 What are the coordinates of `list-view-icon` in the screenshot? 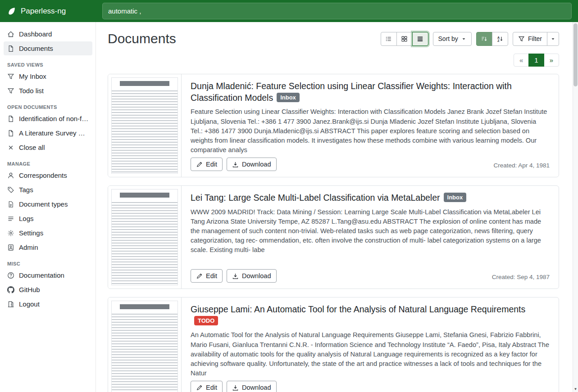 It's located at (388, 39).